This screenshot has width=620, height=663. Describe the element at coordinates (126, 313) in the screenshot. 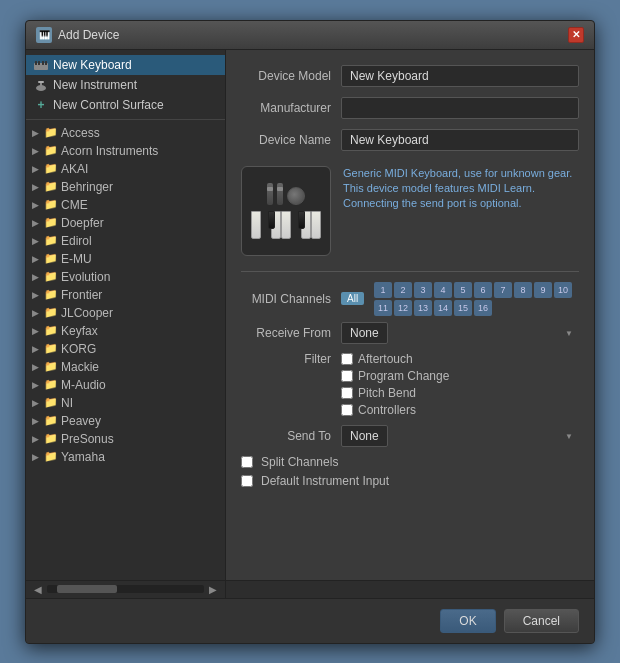

I see `tree-item-jlcooper: ▶ 📁 JLCooper` at that location.